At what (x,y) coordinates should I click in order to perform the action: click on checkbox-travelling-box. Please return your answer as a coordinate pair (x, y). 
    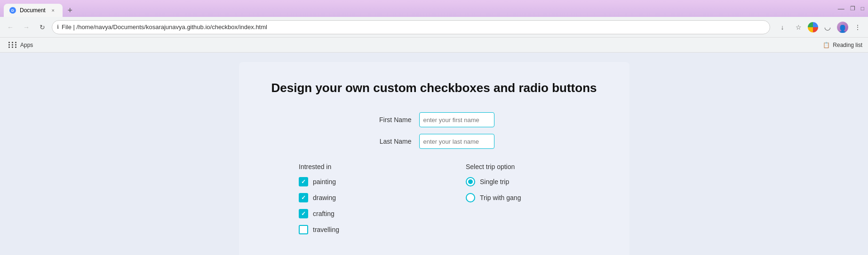
    Looking at the image, I should click on (303, 230).